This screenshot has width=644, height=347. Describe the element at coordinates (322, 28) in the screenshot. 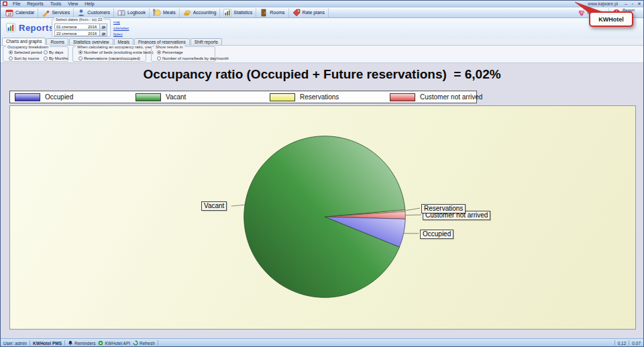

I see `reports-header: Reports Select dates (from - to) 22 01 c…` at that location.